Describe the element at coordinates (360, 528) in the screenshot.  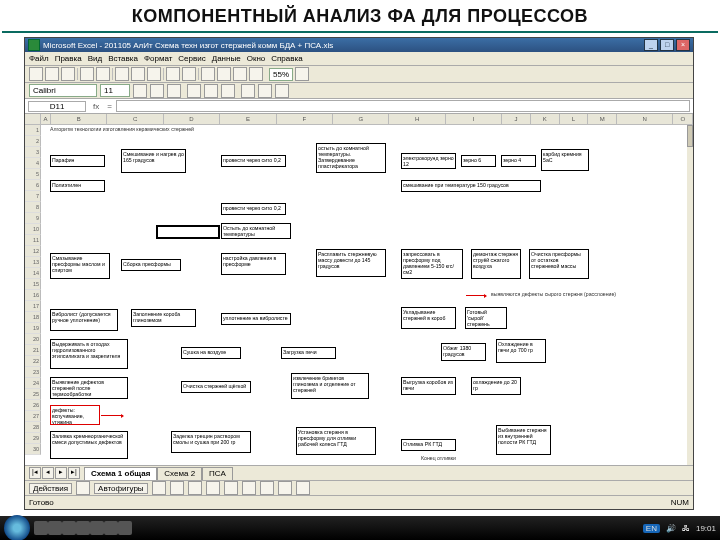
I see `windows-taskbar: EN 🔊 🖧 19:01` at that location.